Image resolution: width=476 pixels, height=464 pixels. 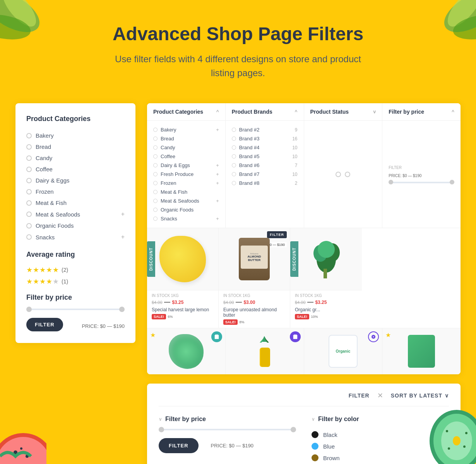 What do you see at coordinates (265, 148) in the screenshot?
I see `list-item: Brand #410` at bounding box center [265, 148].